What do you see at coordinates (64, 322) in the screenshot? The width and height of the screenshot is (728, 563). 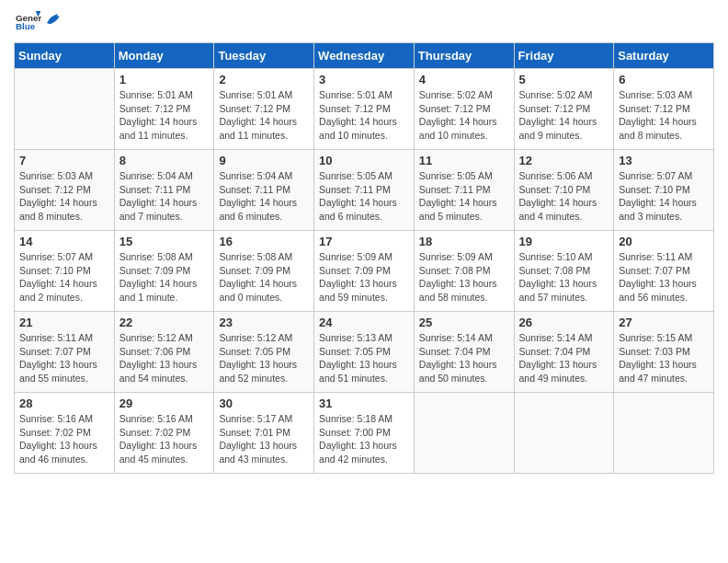 I see `day-number: 21` at bounding box center [64, 322].